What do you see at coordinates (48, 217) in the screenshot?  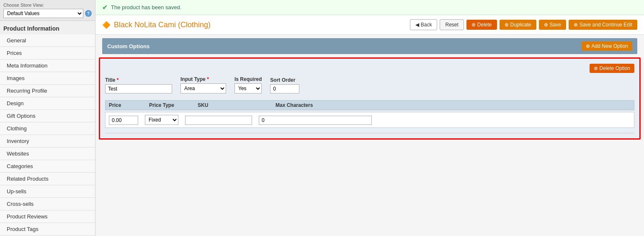 I see `sidebar-item-product-reviews: Product Reviews` at bounding box center [48, 217].